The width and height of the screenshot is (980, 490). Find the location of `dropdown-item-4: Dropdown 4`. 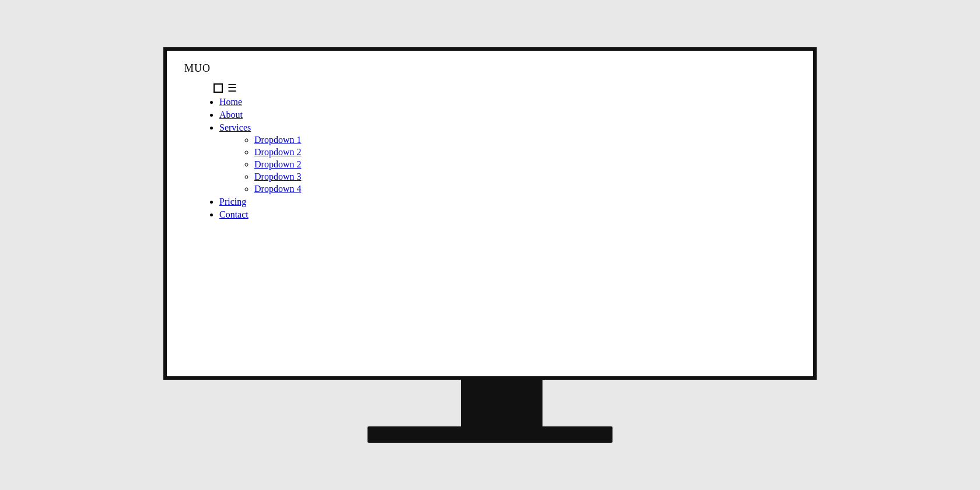

dropdown-item-4: Dropdown 4 is located at coordinates (525, 189).